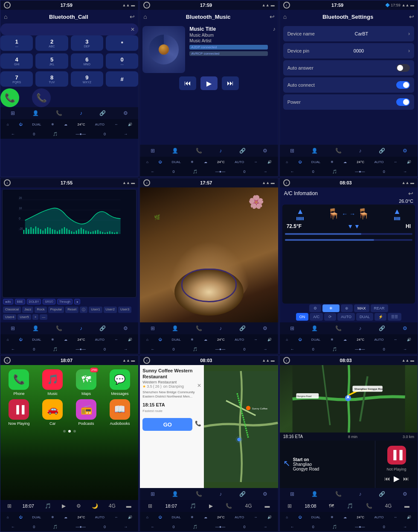  Describe the element at coordinates (192, 340) in the screenshot. I see `snow-5: ❄` at that location.